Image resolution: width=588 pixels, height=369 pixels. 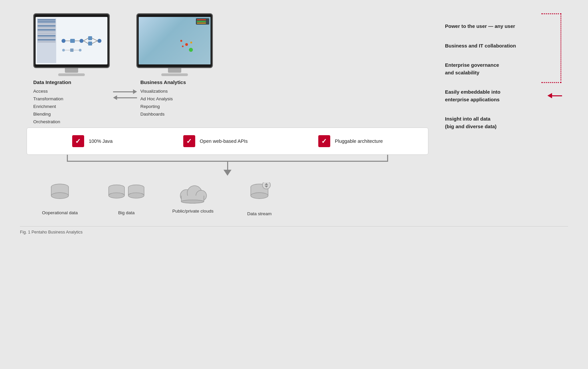 What do you see at coordinates (126, 199) in the screenshot?
I see `big-data-source: Big data` at bounding box center [126, 199].